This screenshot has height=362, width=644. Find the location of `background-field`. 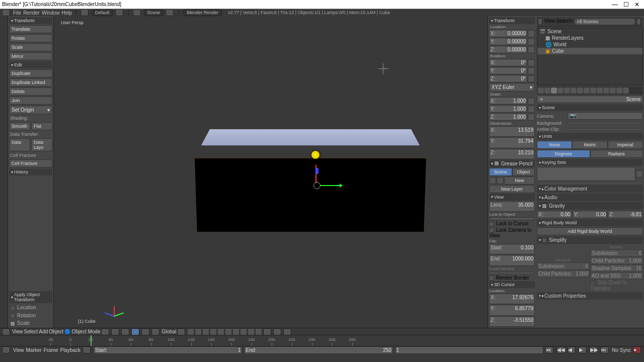

background-field is located at coordinates (605, 123).